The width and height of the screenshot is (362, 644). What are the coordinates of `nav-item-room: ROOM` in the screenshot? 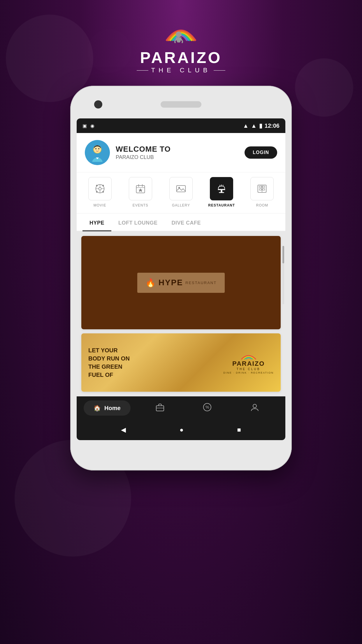 It's located at (262, 192).